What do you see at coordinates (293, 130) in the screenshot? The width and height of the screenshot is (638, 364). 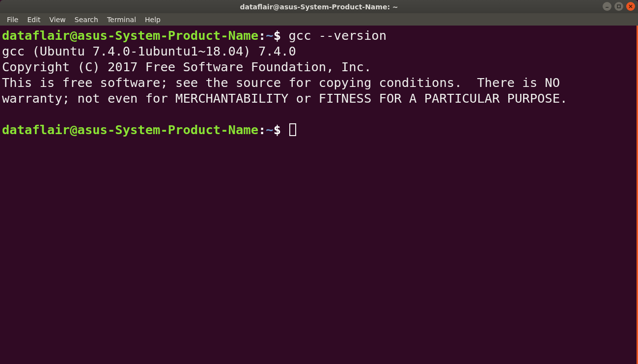 I see `cursor-icon` at bounding box center [293, 130].